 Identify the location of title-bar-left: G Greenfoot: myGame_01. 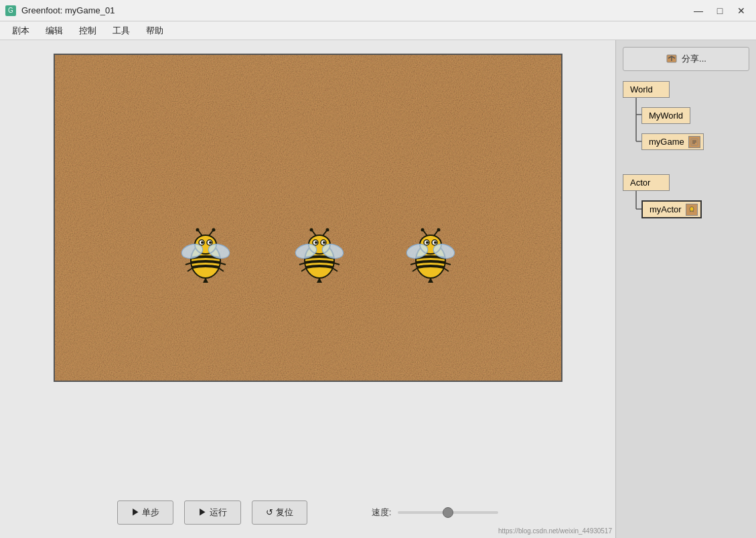
(60, 11).